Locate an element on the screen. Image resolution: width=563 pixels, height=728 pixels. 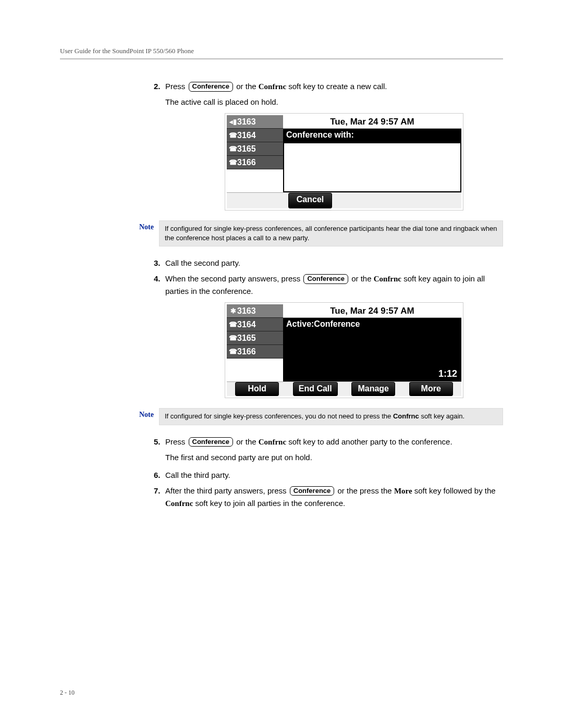
screen-body: 1:12 is located at coordinates (372, 356).